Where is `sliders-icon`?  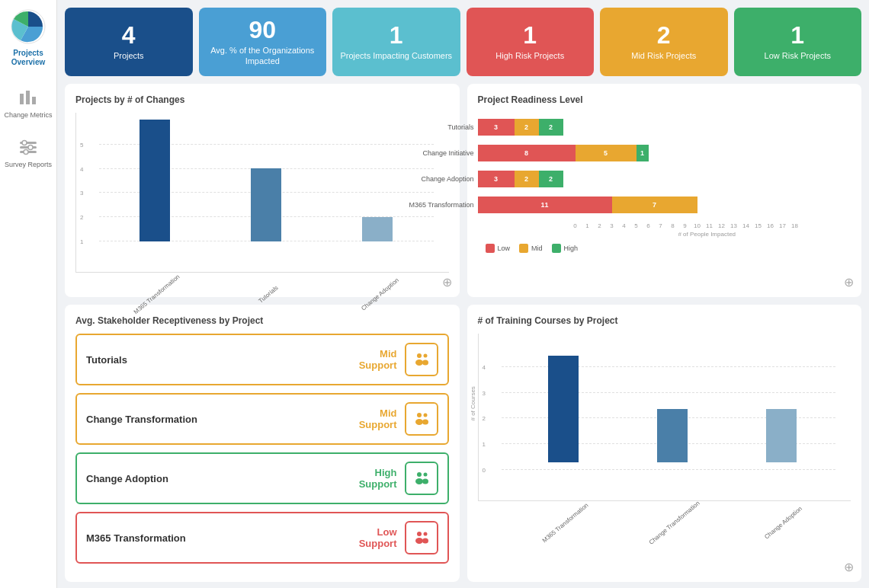 sliders-icon is located at coordinates (28, 147).